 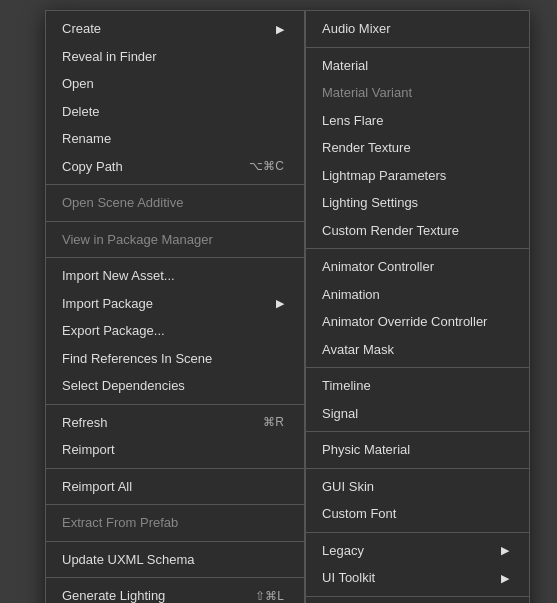 What do you see at coordinates (175, 487) in the screenshot?
I see `menu-item-reimport-all: Reimport All` at bounding box center [175, 487].